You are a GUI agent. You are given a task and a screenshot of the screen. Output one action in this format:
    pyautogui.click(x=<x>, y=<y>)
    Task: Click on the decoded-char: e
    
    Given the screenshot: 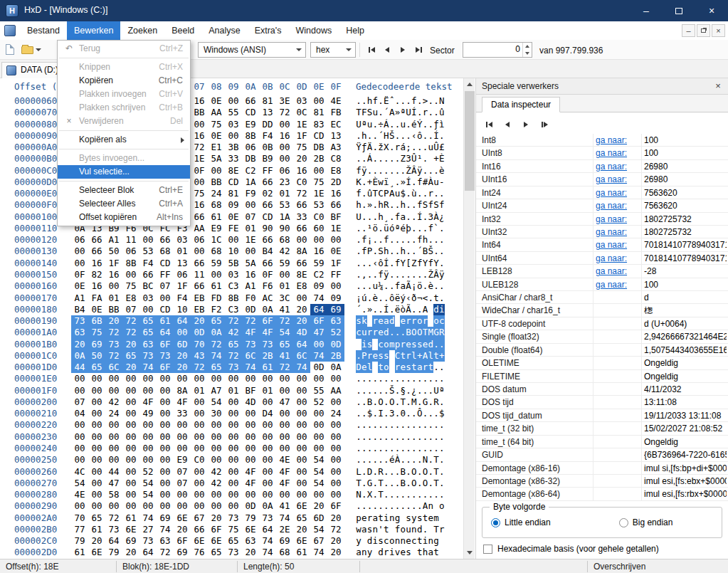 What is the action you would take?
    pyautogui.click(x=381, y=321)
    